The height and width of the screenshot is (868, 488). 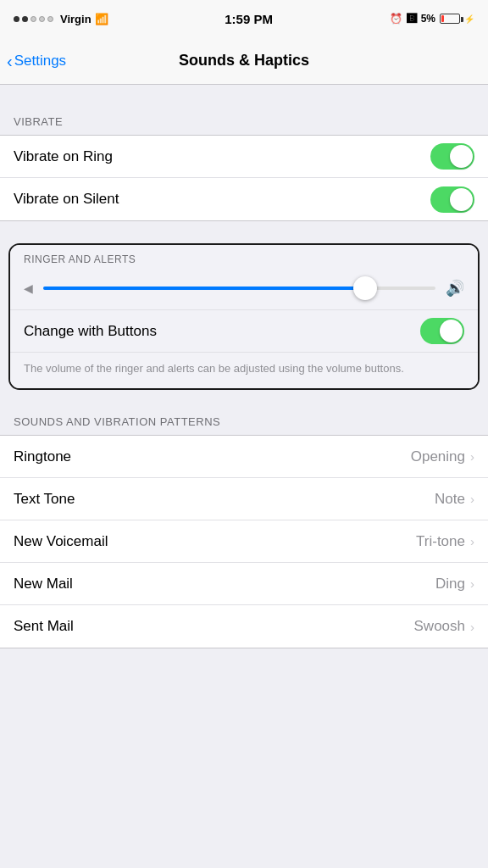 I want to click on sounds-item-right: Tri-tone ›, so click(x=446, y=542).